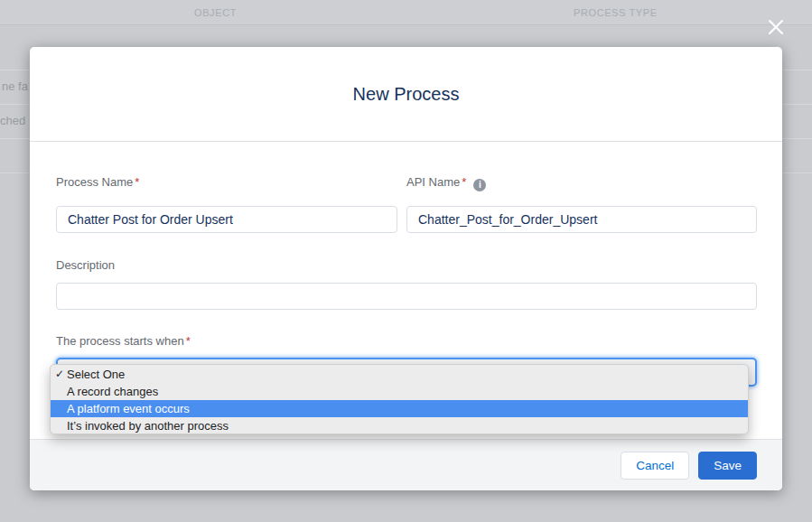 The image size is (812, 522). Describe the element at coordinates (616, 13) in the screenshot. I see `column-header-process-type: PROCESS TYPE` at that location.